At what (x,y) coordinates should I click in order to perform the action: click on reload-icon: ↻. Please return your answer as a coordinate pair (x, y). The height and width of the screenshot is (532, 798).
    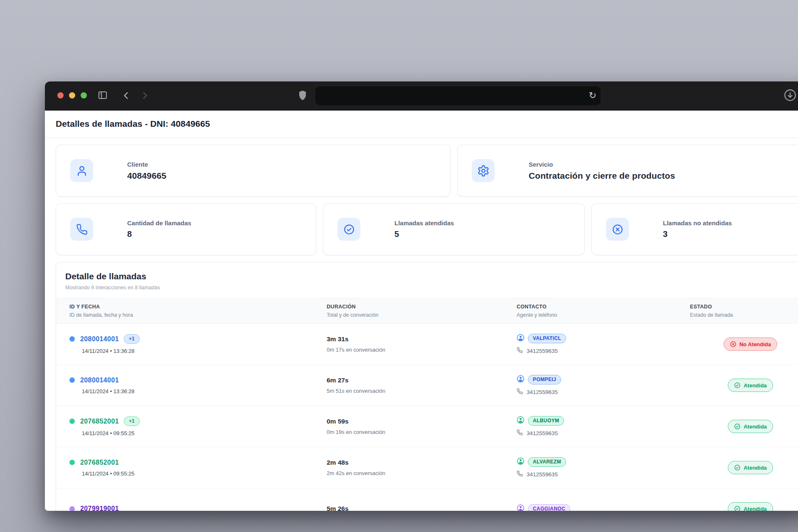
    Looking at the image, I should click on (593, 96).